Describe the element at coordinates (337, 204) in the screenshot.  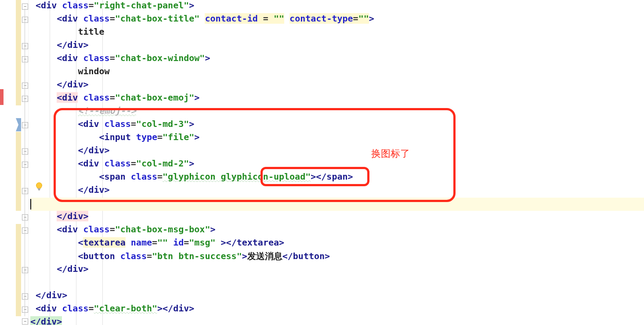
I see `code-line-caret` at that location.